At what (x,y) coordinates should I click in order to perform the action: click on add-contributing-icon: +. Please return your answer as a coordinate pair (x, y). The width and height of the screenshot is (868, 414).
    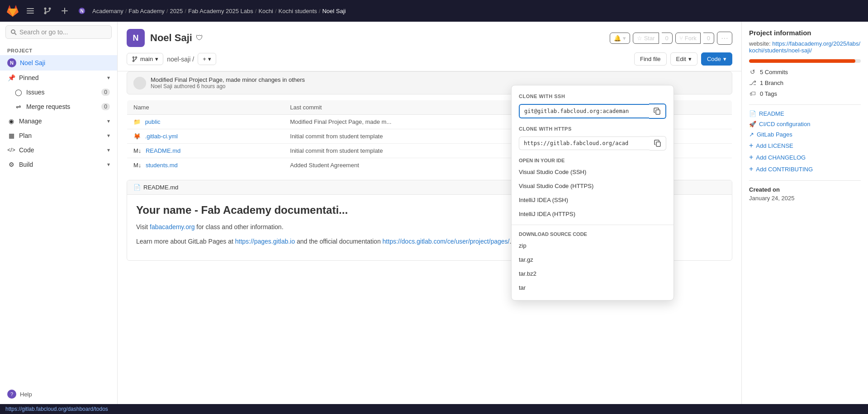
    Looking at the image, I should click on (751, 169).